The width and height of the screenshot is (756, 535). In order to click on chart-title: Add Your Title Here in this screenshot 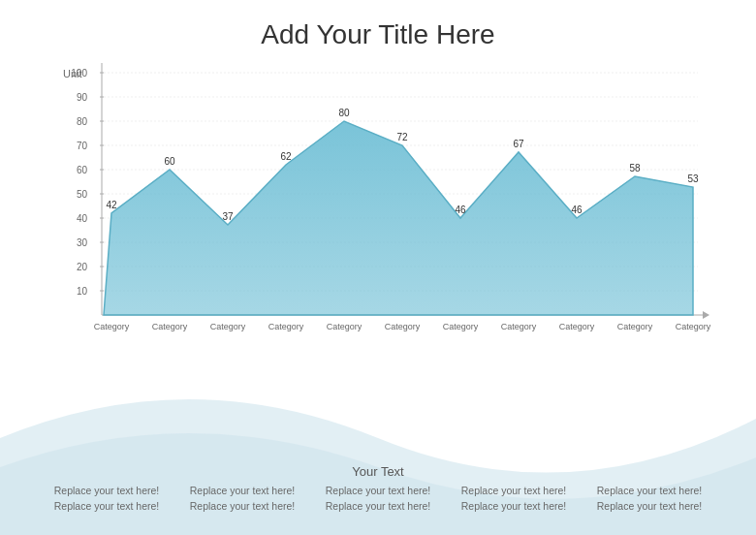, I will do `click(378, 25)`.